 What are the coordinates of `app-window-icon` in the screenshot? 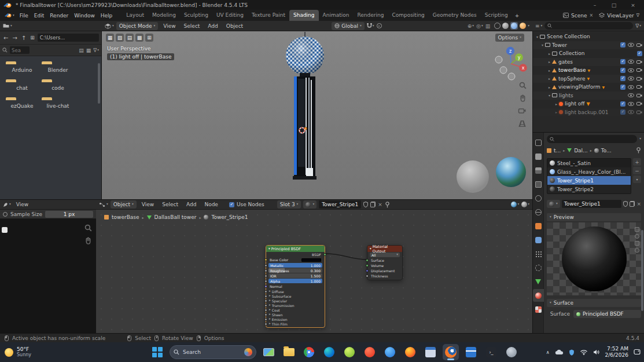 It's located at (430, 352).